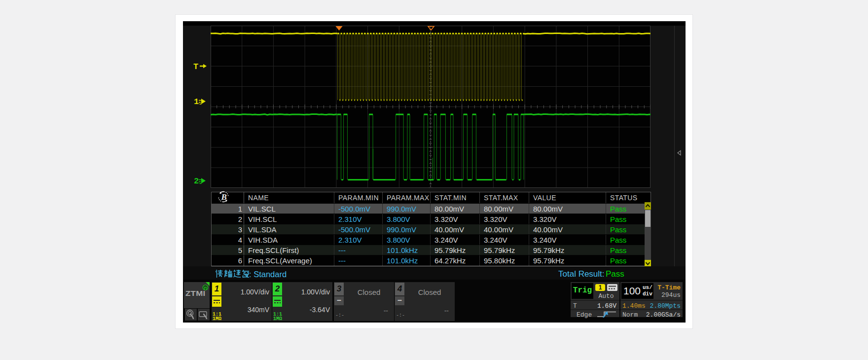 The height and width of the screenshot is (360, 868). Describe the element at coordinates (196, 181) in the screenshot. I see `svg-text: 2` at that location.